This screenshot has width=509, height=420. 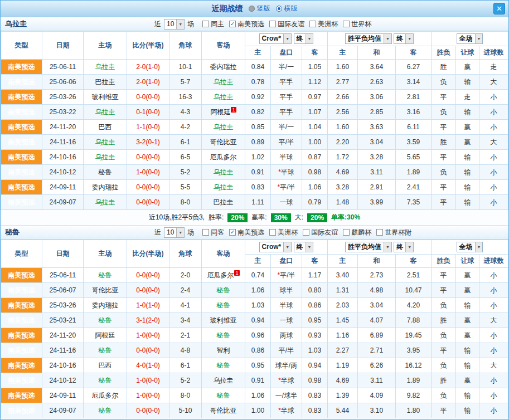 What do you see at coordinates (63, 335) in the screenshot?
I see `match-date-cell: 24-11-20` at bounding box center [63, 335].